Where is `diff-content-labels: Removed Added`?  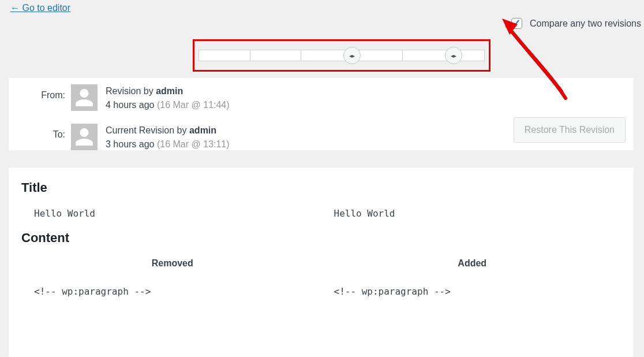
diff-content-labels: Removed Added is located at coordinates (321, 272).